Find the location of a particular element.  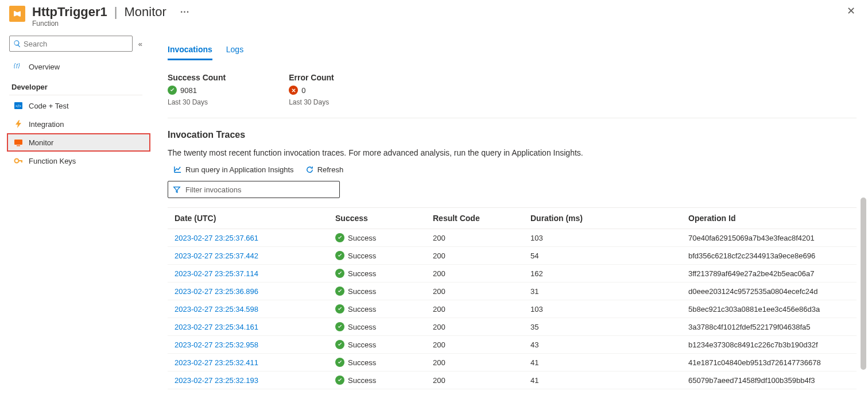

cell-date: 2023-02-27 23:25:34.161 is located at coordinates (248, 327).